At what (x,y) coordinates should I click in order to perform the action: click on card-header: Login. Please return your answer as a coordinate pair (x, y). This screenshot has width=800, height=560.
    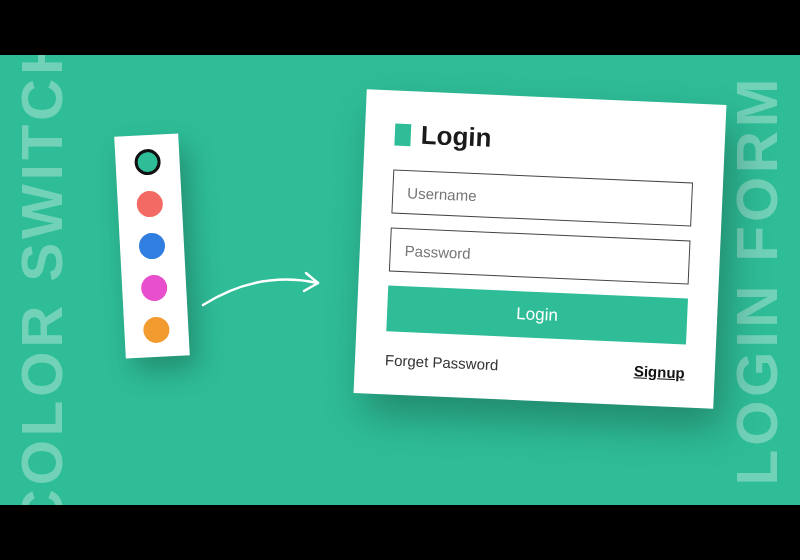
    Looking at the image, I should click on (544, 141).